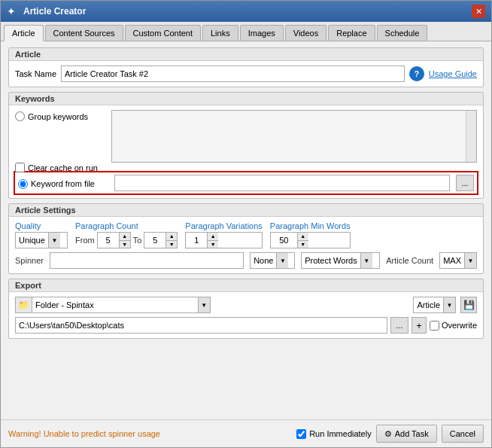 This screenshot has height=448, width=492. Describe the element at coordinates (204, 305) in the screenshot. I see `folder-dropdown-arrow: ▼` at that location.